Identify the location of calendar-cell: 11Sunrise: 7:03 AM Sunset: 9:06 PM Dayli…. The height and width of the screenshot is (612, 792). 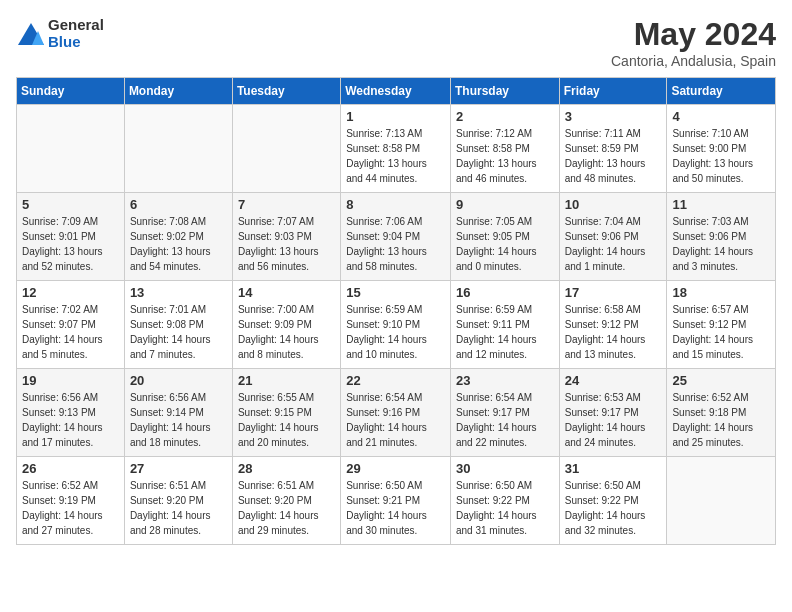
(722, 237).